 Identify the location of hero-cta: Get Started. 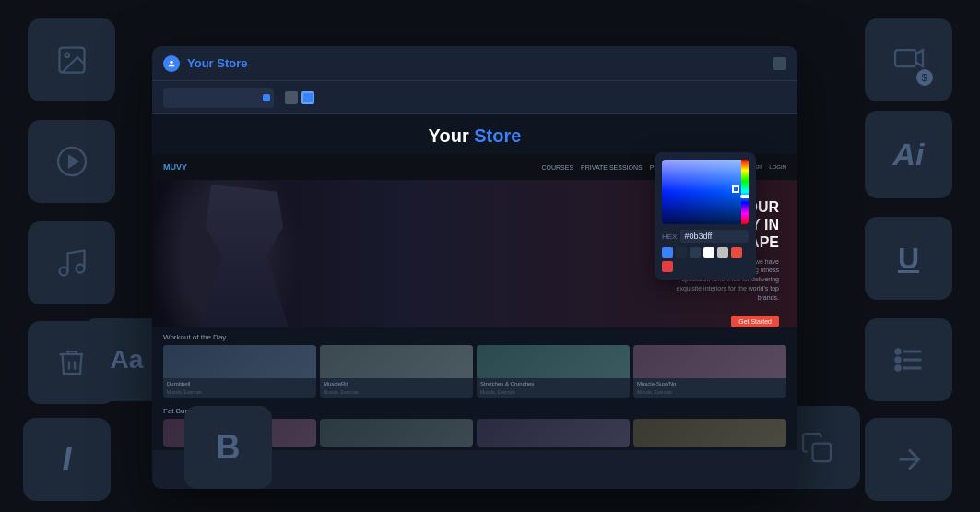
(755, 321).